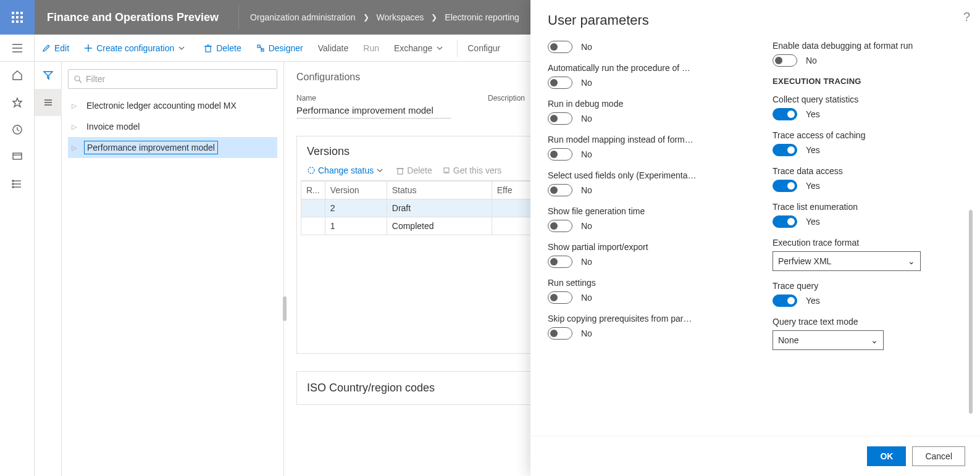  I want to click on parameter-group: Trace data accessYes, so click(868, 179).